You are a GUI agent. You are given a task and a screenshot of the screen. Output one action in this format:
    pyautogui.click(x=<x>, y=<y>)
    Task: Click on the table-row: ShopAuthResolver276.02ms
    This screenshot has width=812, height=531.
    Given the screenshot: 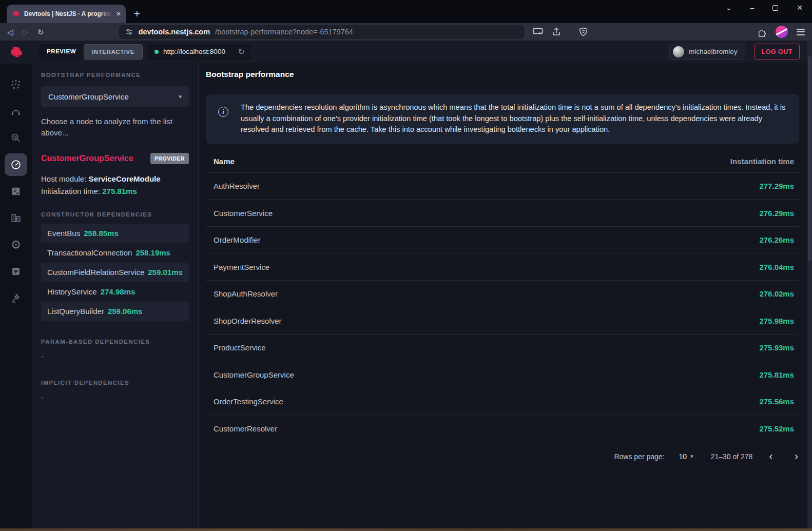 What is the action you would take?
    pyautogui.click(x=502, y=294)
    